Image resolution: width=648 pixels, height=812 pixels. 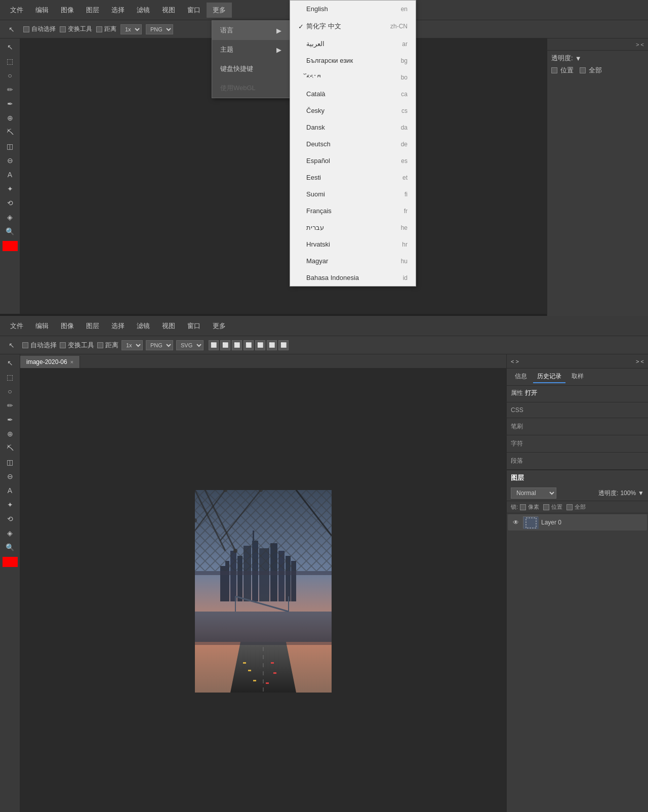 I want to click on align-right-icon: ⬜, so click(x=237, y=345).